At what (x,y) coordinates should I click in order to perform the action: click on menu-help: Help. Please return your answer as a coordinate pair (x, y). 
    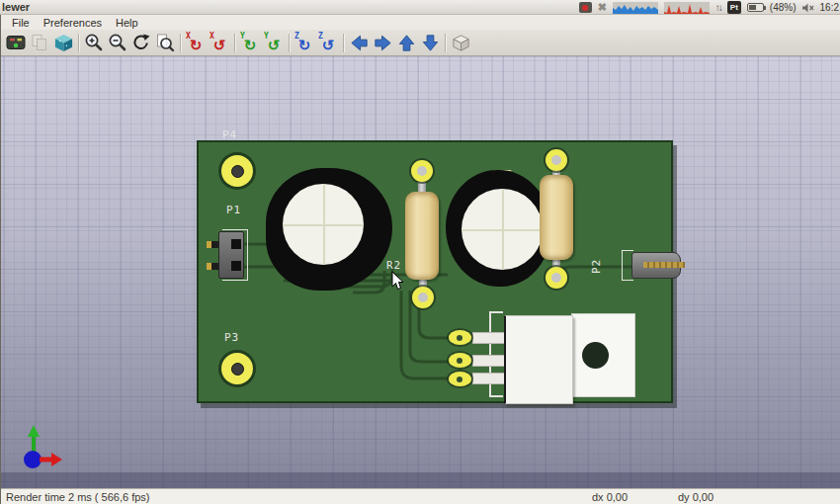
    Looking at the image, I should click on (126, 23).